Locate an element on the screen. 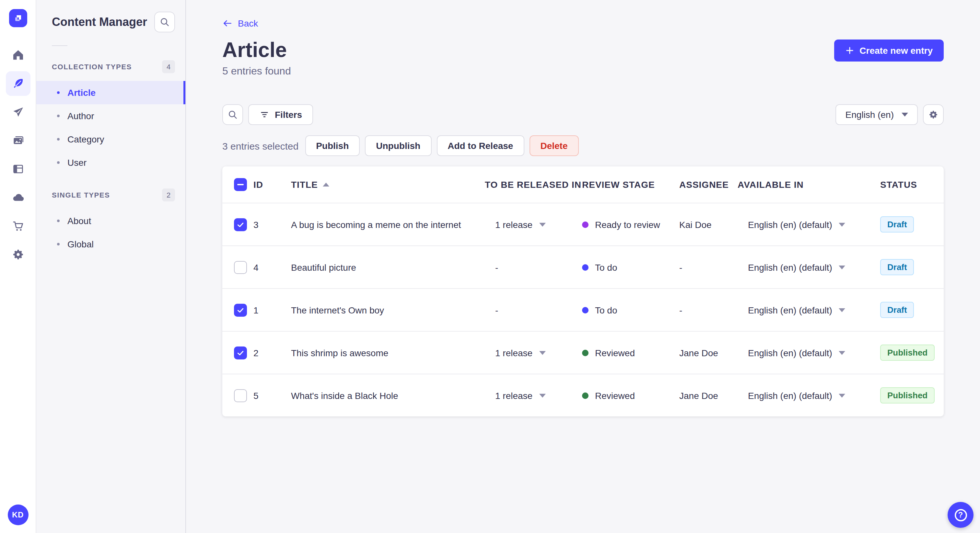  view-settings-button is located at coordinates (934, 115).